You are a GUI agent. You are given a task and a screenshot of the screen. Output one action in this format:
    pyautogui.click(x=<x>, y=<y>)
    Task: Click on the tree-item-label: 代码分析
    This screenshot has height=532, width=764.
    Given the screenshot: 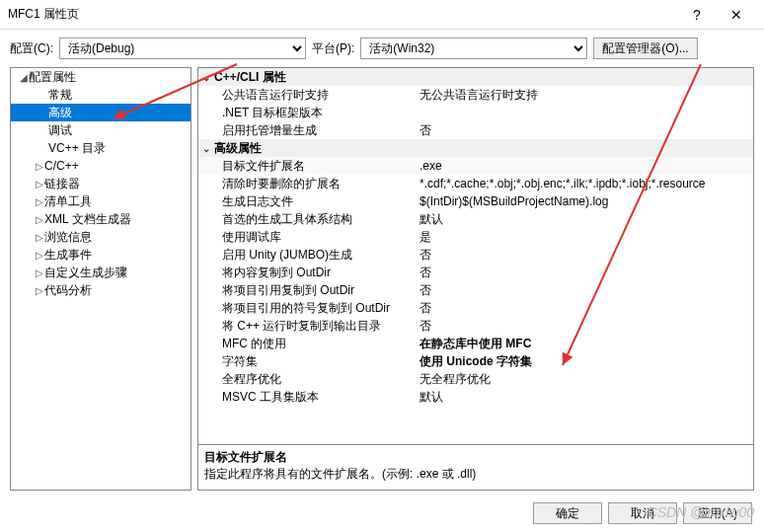 What is the action you would take?
    pyautogui.click(x=68, y=290)
    